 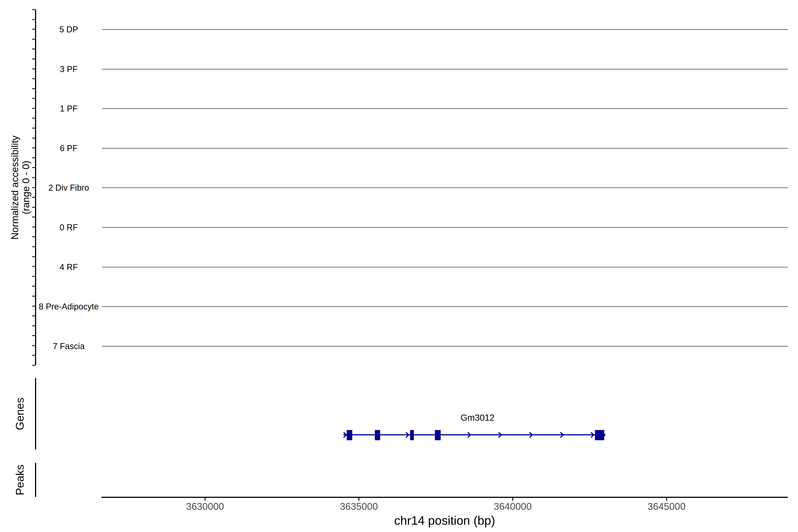 I want to click on track-label: 2 Div Fibro, so click(x=69, y=188).